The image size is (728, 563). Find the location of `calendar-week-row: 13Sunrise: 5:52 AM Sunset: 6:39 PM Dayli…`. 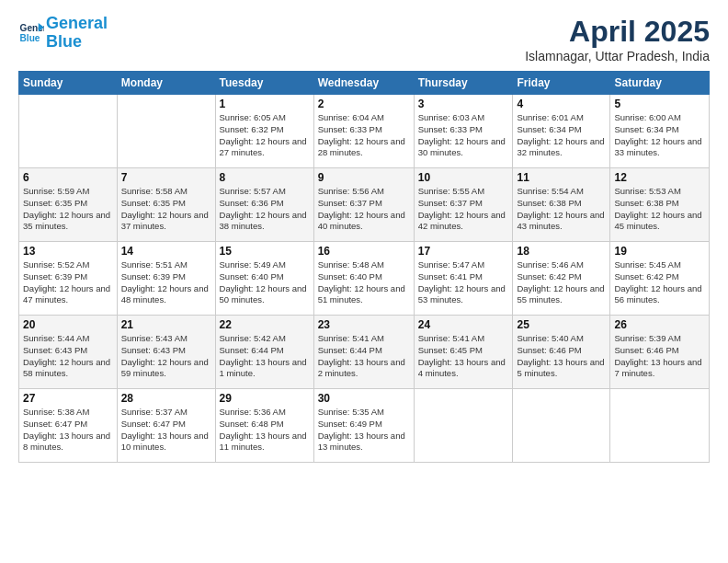

calendar-week-row: 13Sunrise: 5:52 AM Sunset: 6:39 PM Dayli… is located at coordinates (364, 279).